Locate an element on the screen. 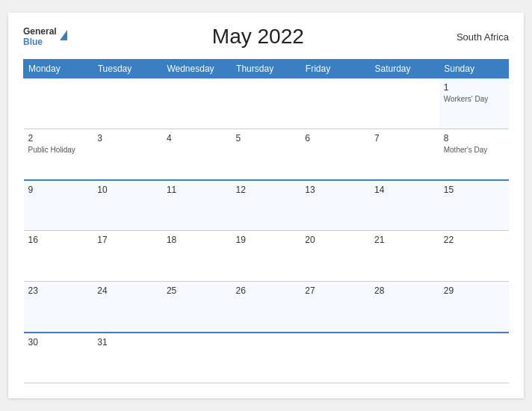 The width and height of the screenshot is (532, 411). logo-blue: Blue is located at coordinates (40, 42).